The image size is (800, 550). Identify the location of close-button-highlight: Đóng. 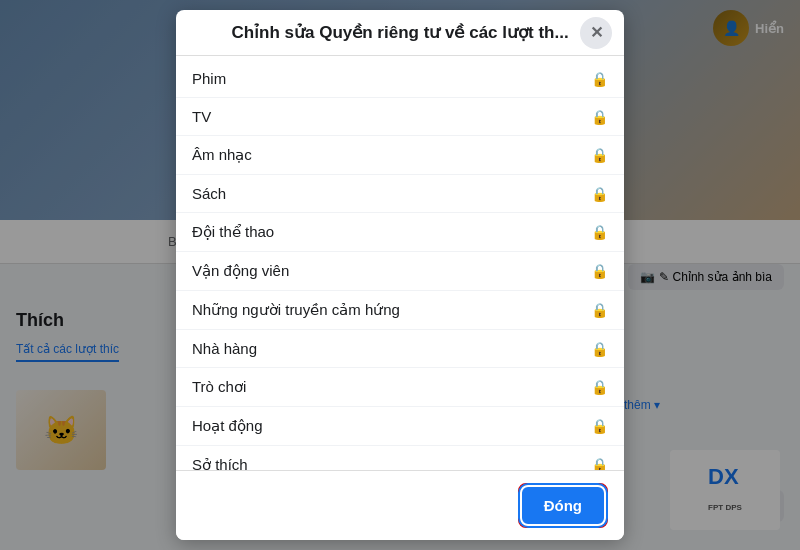
(563, 506).